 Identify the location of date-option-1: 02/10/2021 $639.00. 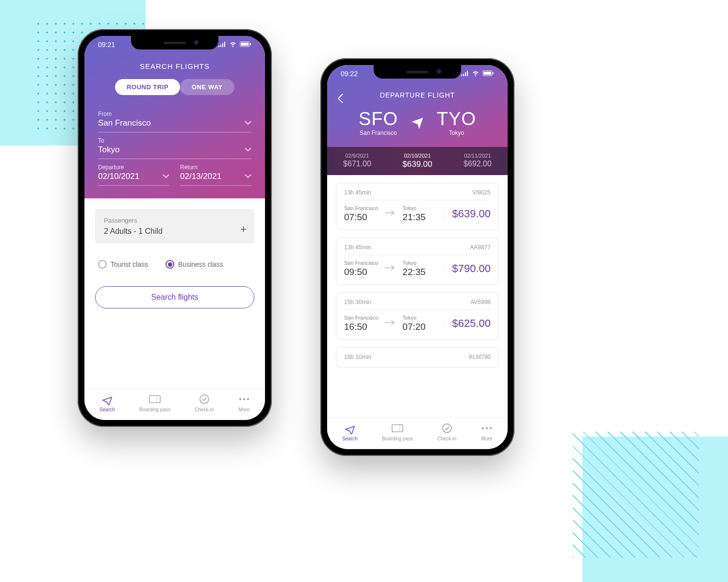
(417, 161).